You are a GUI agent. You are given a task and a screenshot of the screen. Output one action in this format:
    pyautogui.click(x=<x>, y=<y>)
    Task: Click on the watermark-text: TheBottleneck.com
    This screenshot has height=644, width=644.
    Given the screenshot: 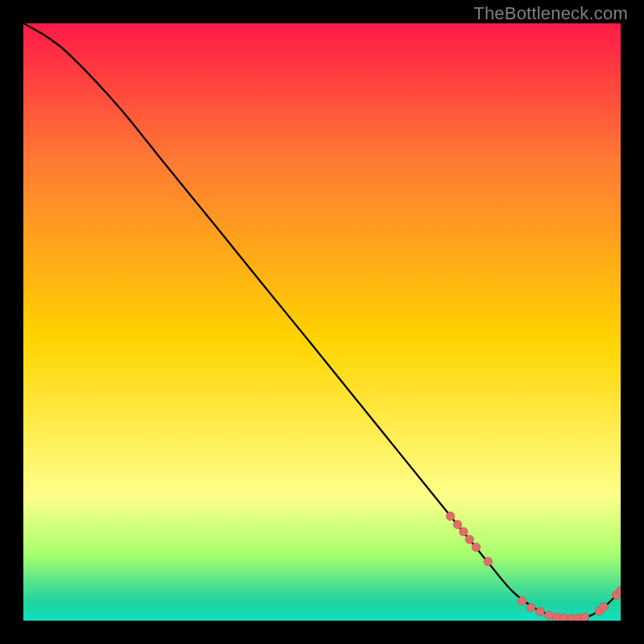 What is the action you would take?
    pyautogui.click(x=551, y=14)
    